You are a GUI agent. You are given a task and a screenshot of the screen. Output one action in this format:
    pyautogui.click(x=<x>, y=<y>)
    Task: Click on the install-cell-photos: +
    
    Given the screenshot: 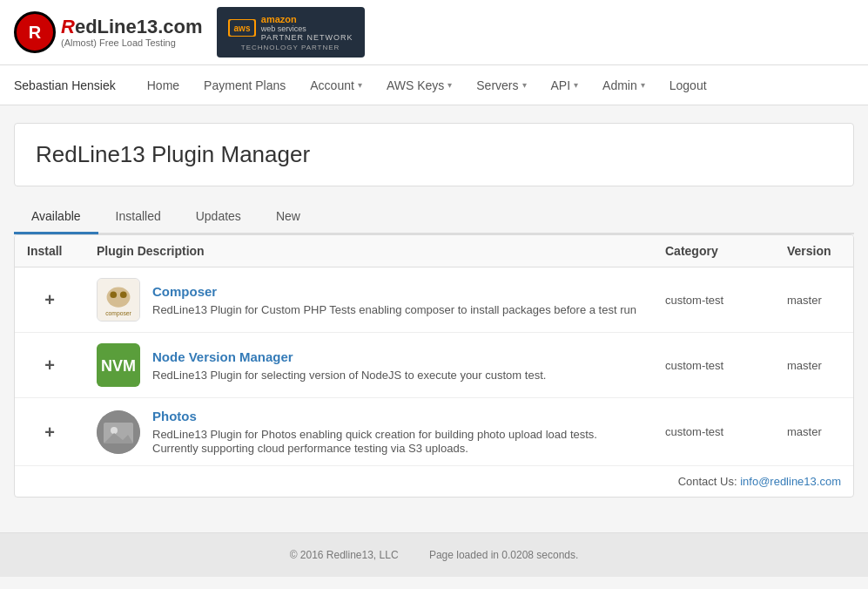 What is the action you would take?
    pyautogui.click(x=50, y=432)
    